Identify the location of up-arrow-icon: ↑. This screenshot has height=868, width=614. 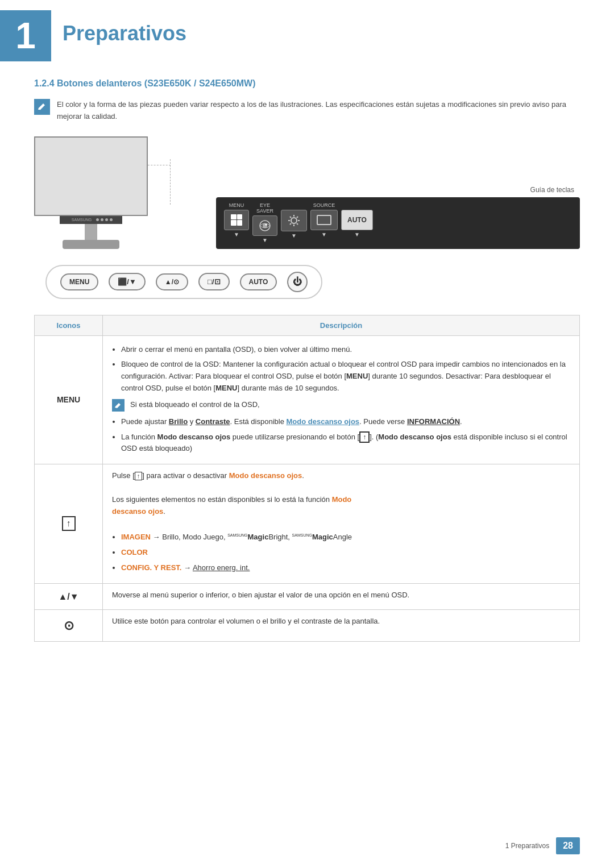
(364, 437).